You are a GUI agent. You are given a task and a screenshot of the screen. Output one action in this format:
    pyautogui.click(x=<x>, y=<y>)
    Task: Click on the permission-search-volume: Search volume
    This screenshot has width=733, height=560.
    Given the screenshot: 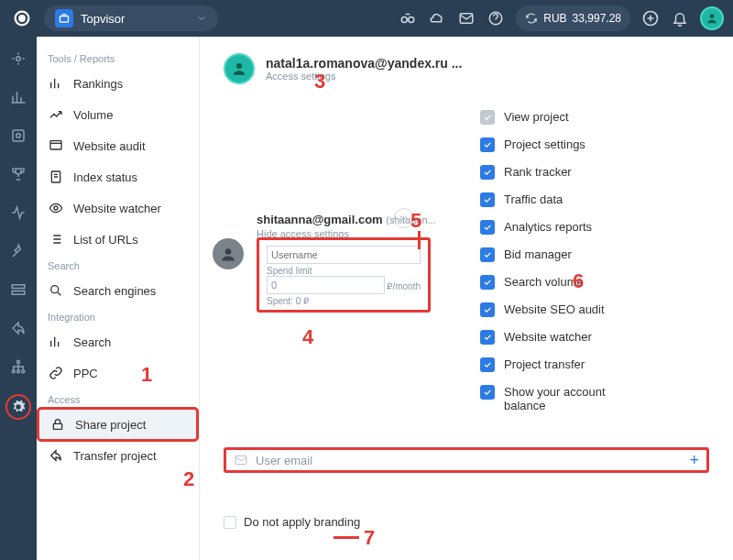 What is the action you would take?
    pyautogui.click(x=595, y=282)
    